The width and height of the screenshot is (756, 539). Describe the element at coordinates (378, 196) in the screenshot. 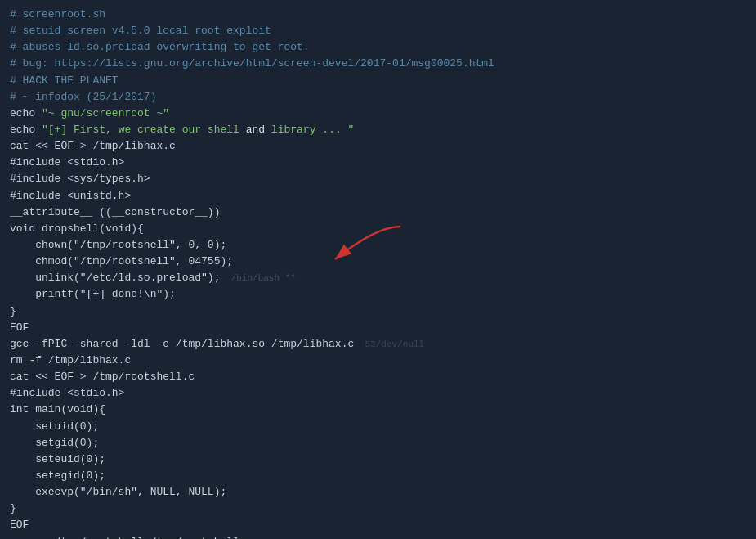

I see `line-12: #include <unistd.h>` at that location.